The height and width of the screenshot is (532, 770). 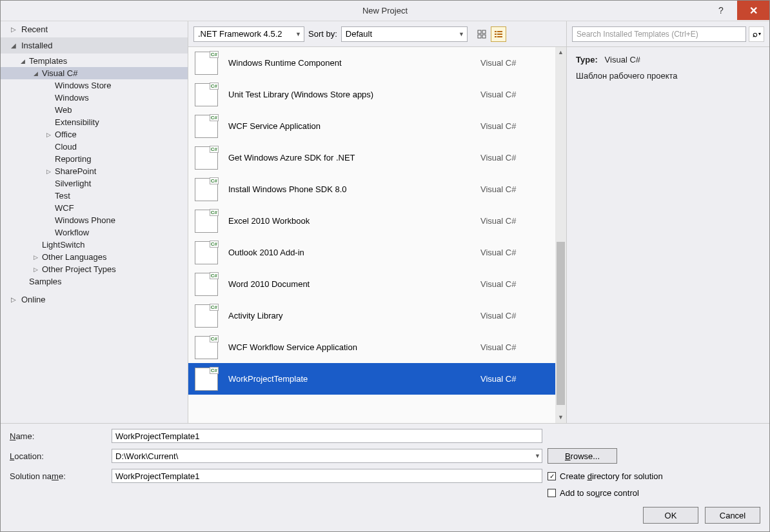 What do you see at coordinates (94, 85) in the screenshot?
I see `tree-item: Windows Store` at bounding box center [94, 85].